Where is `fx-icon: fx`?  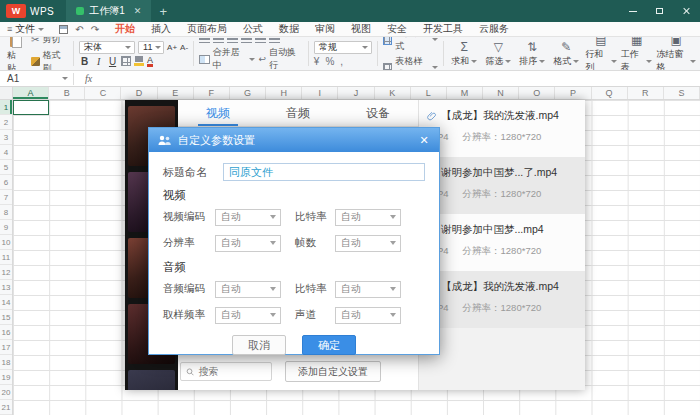 fx-icon: fx is located at coordinates (88, 78).